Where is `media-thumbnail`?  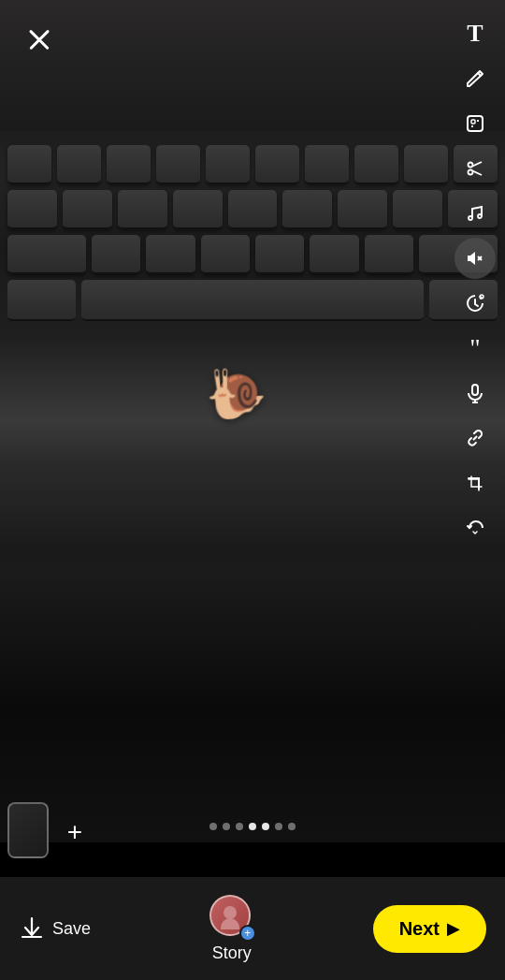 media-thumbnail is located at coordinates (28, 830).